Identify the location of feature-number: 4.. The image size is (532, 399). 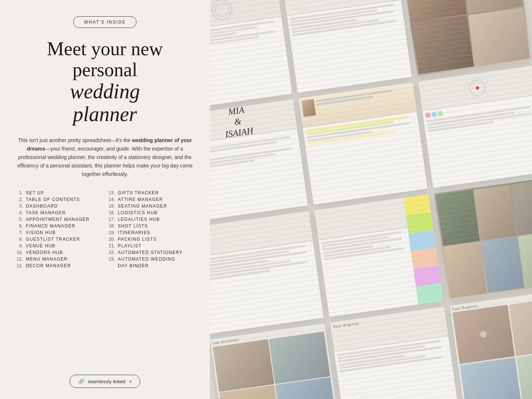
(19, 213).